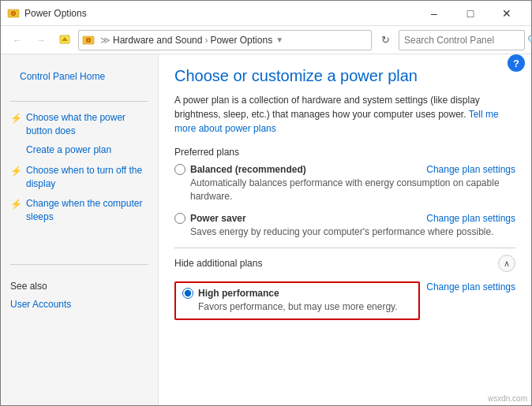 This screenshot has width=532, height=406. I want to click on plan-name-high-performance: High performance, so click(238, 293).